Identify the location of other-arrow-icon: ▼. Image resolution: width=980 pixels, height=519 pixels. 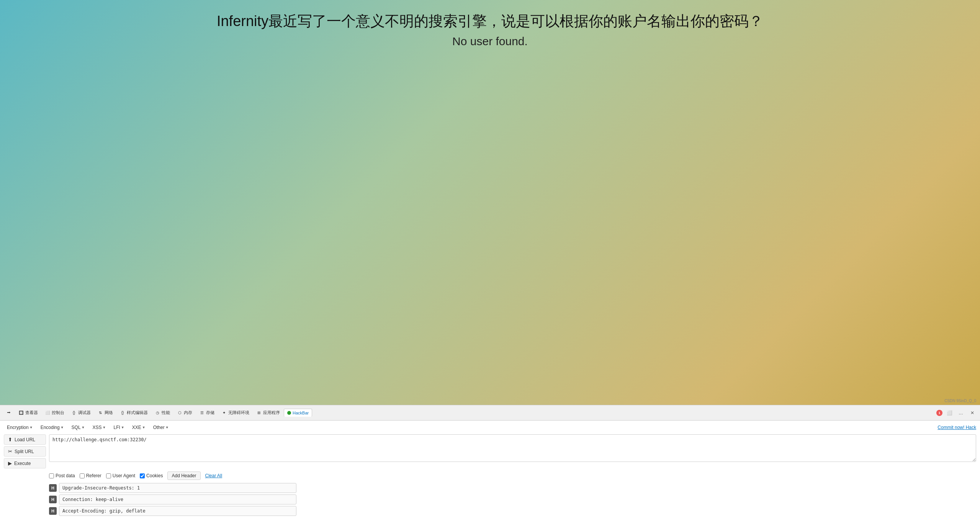
(167, 427).